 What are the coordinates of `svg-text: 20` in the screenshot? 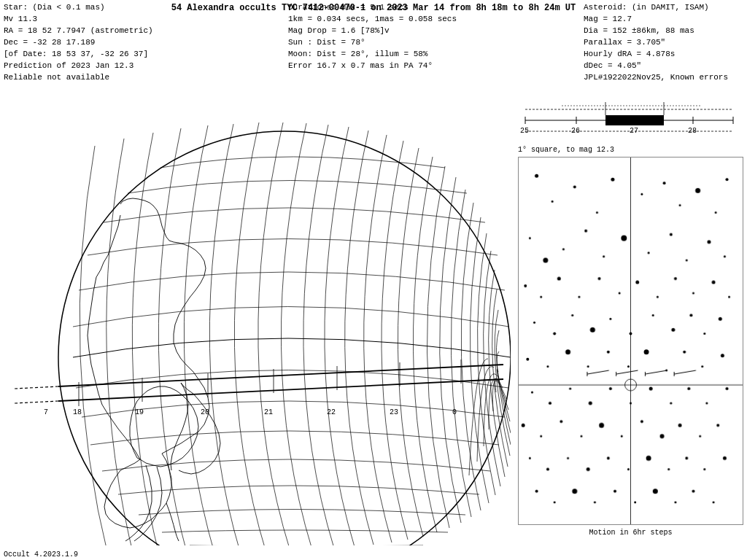 It's located at (205, 413).